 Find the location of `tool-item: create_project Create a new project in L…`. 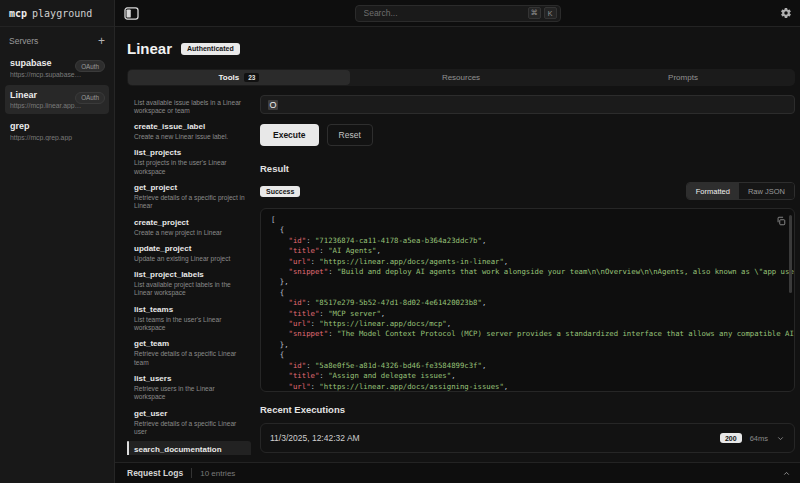

tool-item: create_project Create a new project in L… is located at coordinates (189, 228).